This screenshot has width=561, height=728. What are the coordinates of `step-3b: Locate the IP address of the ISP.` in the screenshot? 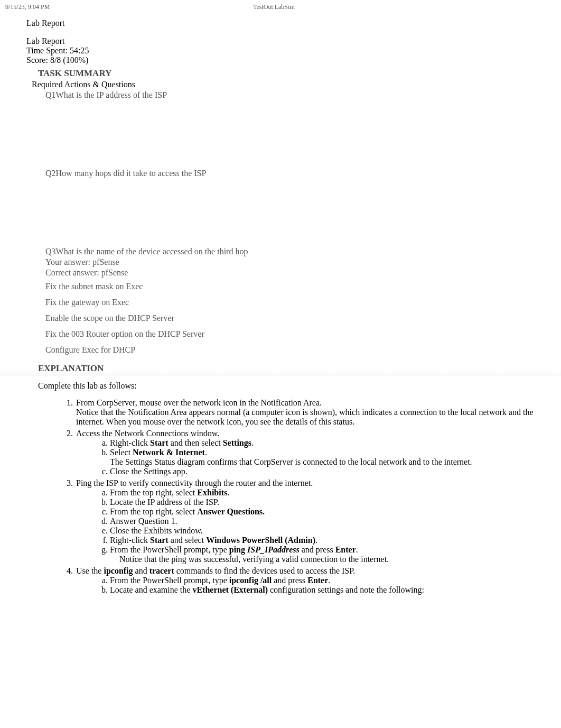 It's located at (322, 502).